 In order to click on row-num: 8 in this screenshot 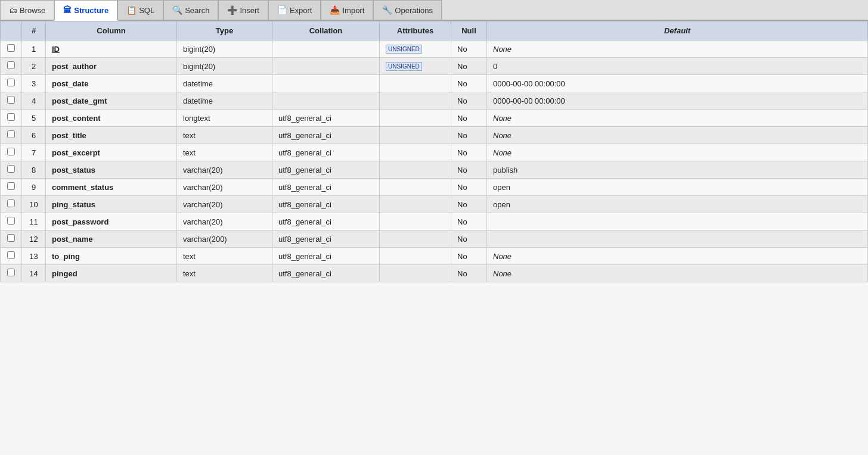, I will do `click(34, 170)`.